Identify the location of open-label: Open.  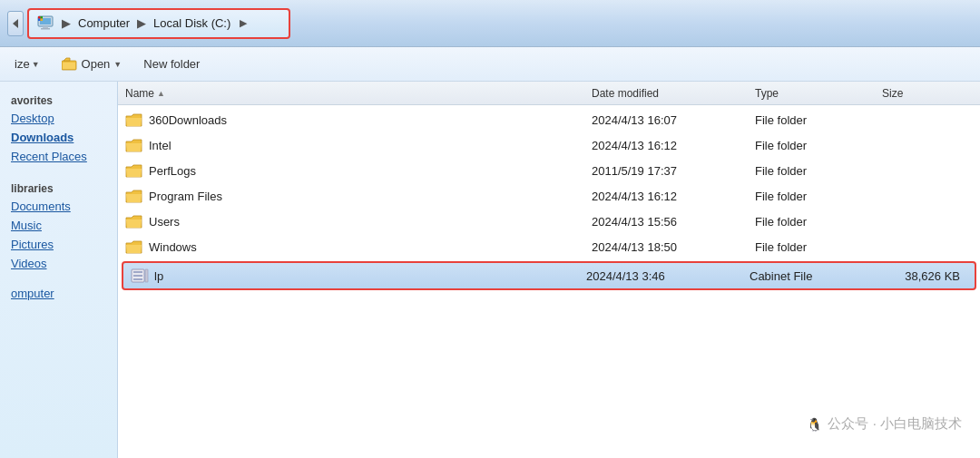
(96, 63).